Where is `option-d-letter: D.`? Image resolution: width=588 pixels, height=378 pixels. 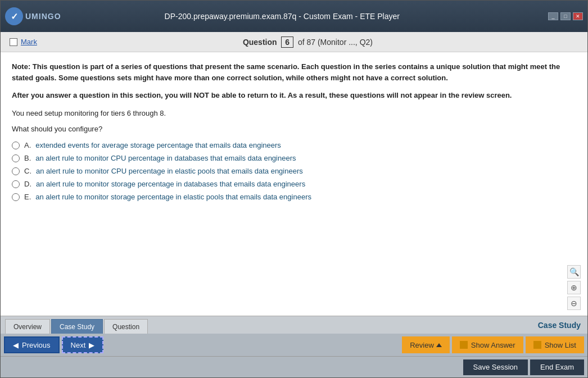
option-d-letter: D. is located at coordinates (28, 184).